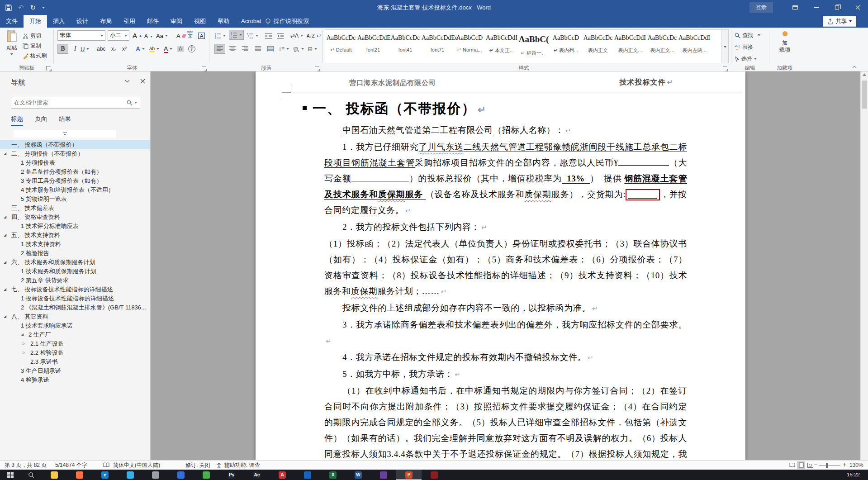 Image resolution: width=868 pixels, height=480 pixels. I want to click on nav-item: 1 分项报价表, so click(75, 163).